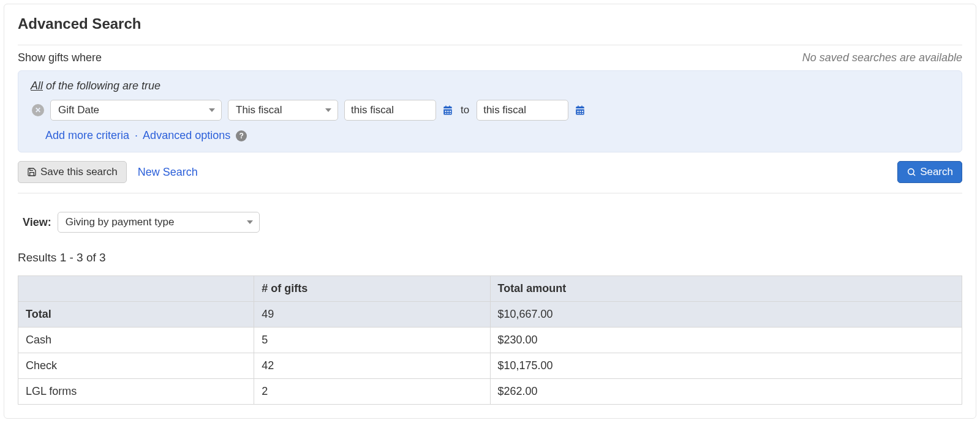 The height and width of the screenshot is (442, 980). I want to click on save-search-label: Save this search, so click(79, 172).